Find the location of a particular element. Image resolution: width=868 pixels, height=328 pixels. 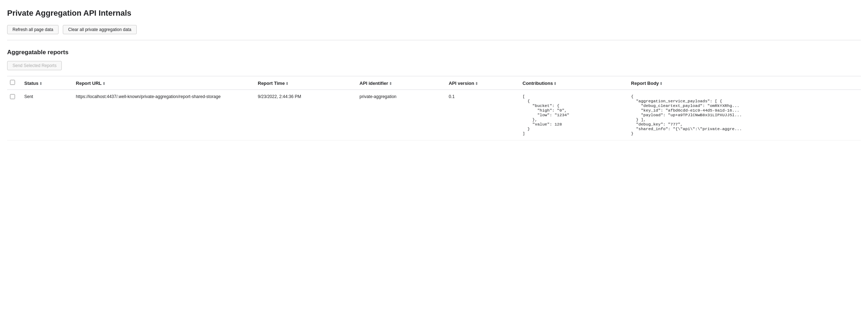

sort-icon-report-body: ⇕ is located at coordinates (661, 83).